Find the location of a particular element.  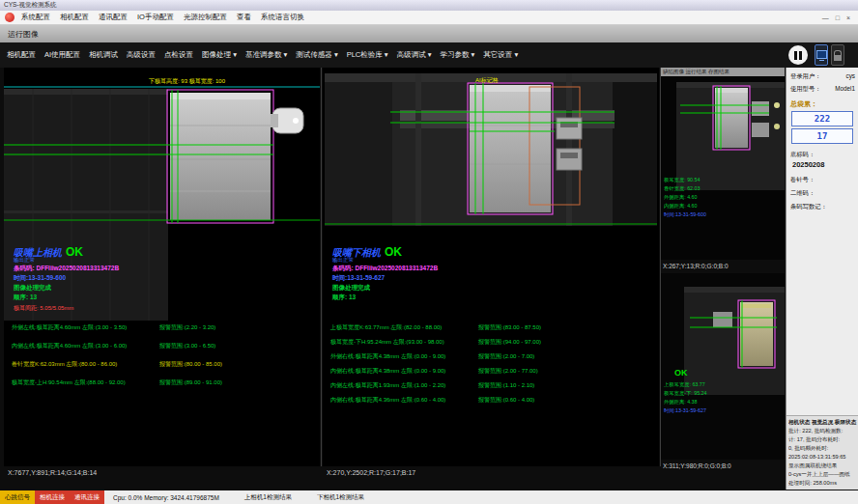

menu-camera-config: 相机配置 is located at coordinates (74, 17).